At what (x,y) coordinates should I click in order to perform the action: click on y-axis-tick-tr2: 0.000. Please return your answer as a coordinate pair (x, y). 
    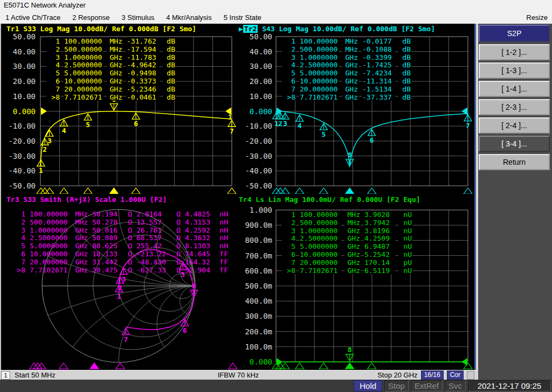
    Looking at the image, I should click on (256, 111).